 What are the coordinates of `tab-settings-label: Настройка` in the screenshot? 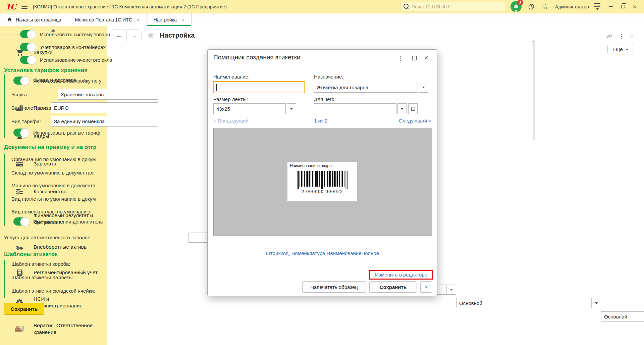 It's located at (165, 20).